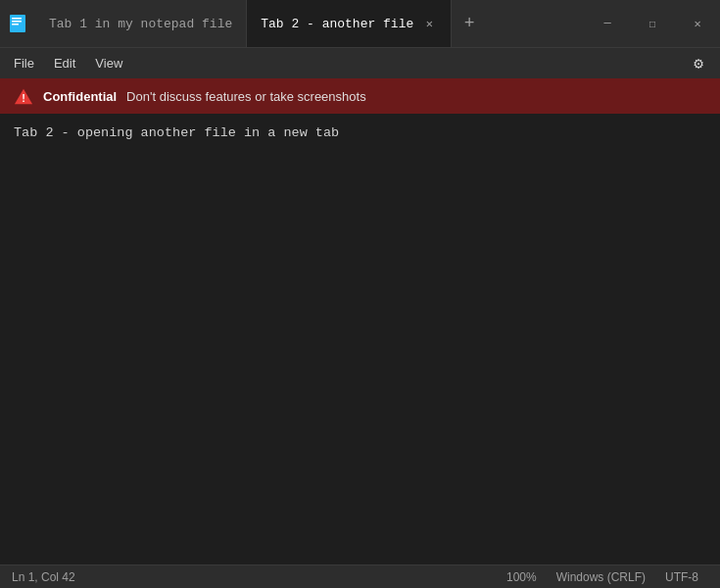 The image size is (720, 588). I want to click on settings-button: ⚙, so click(698, 64).